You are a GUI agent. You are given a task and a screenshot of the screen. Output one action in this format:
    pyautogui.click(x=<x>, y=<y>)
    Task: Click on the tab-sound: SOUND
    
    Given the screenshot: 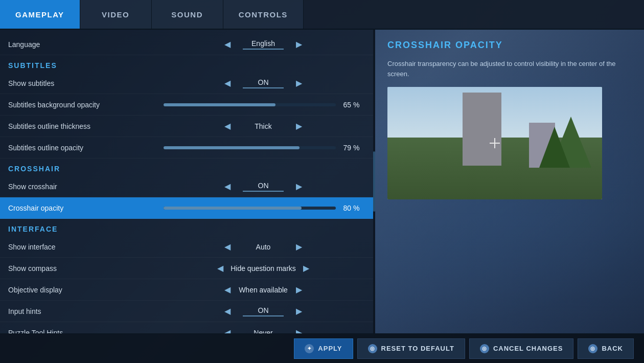 What is the action you would take?
    pyautogui.click(x=188, y=14)
    